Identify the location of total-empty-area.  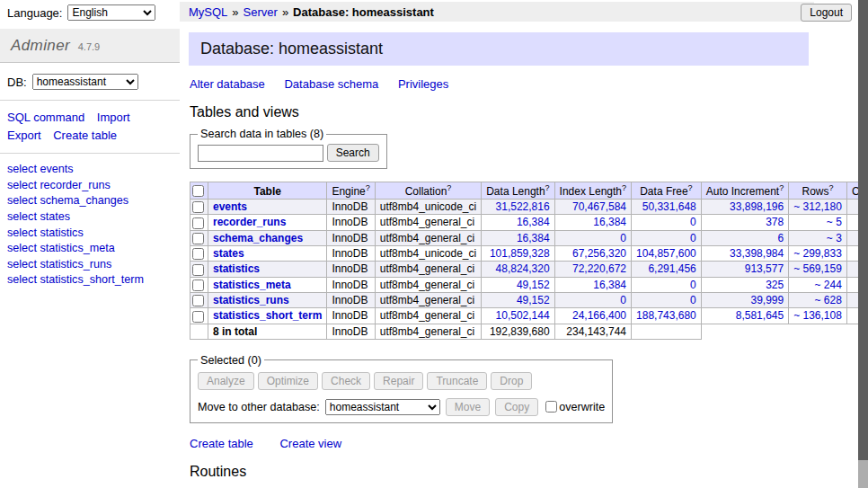
(784, 331).